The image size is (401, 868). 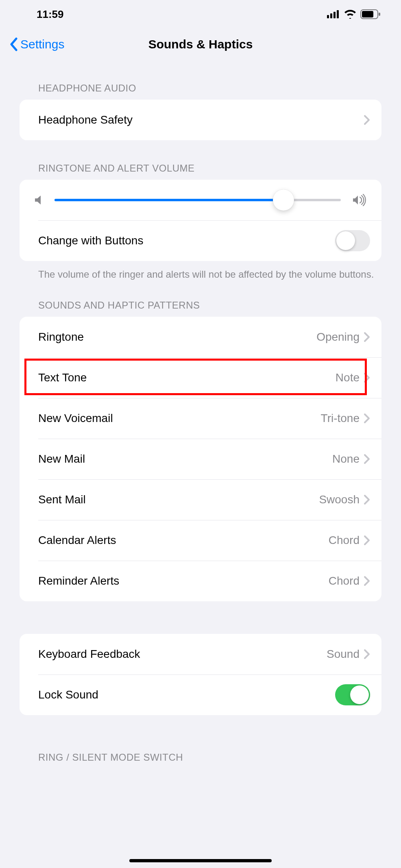 What do you see at coordinates (180, 418) in the screenshot?
I see `row-label: New Voicemail` at bounding box center [180, 418].